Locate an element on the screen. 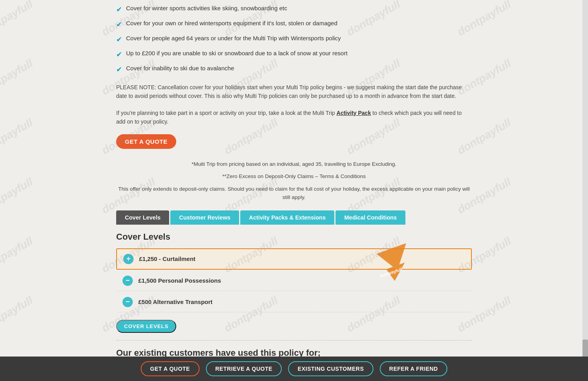 This screenshot has height=381, width=588. list-item: ✔ Up to £200 if you are unable to ski or… is located at coordinates (294, 54).